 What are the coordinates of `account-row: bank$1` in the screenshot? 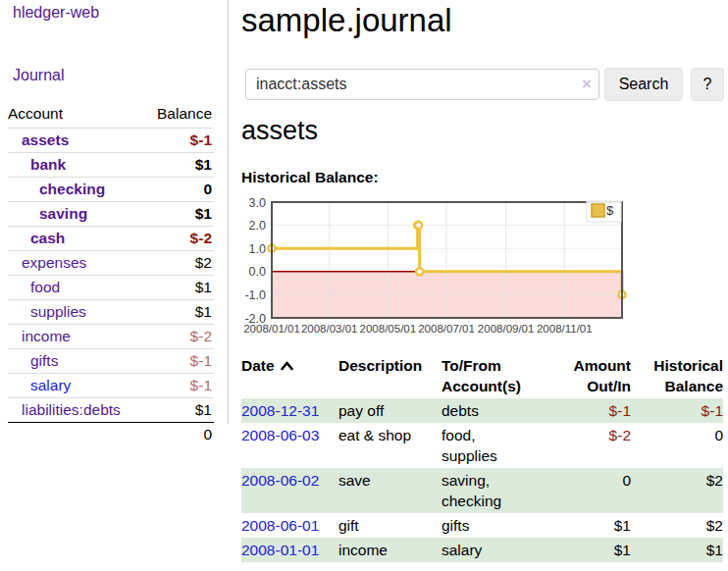 It's located at (111, 165).